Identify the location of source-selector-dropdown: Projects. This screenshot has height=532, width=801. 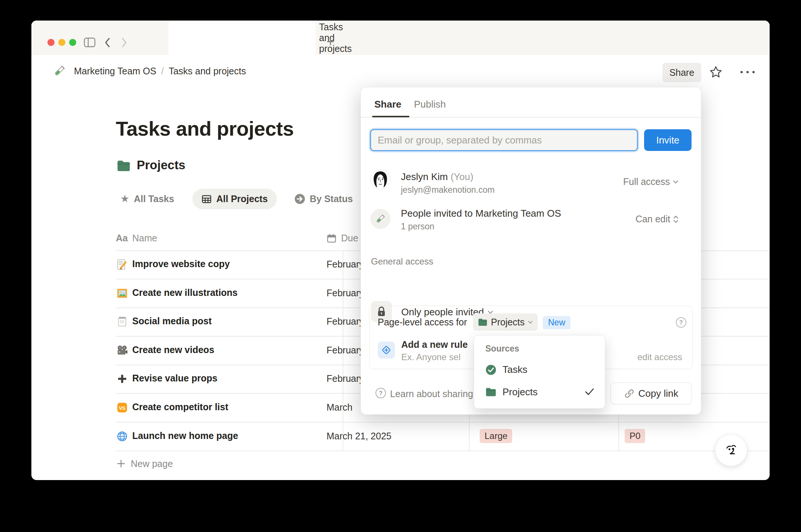
(505, 322).